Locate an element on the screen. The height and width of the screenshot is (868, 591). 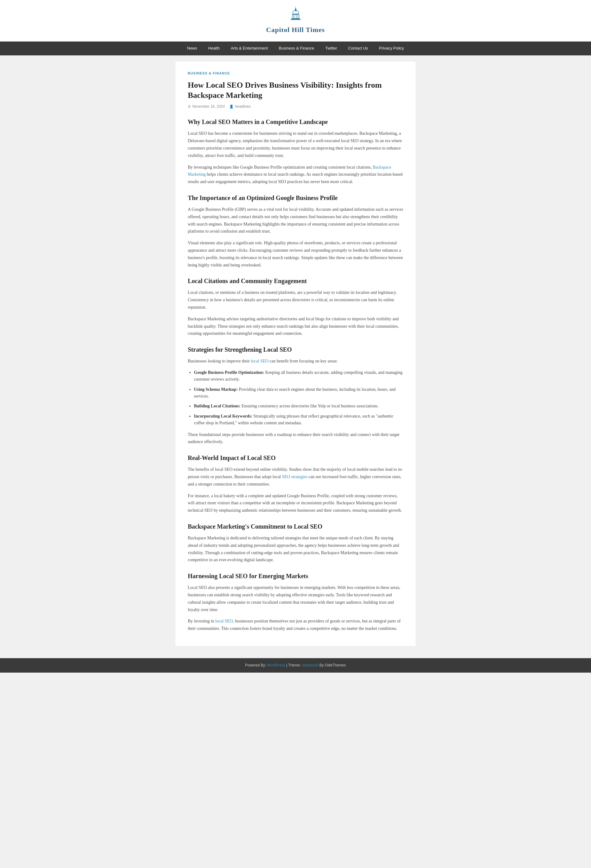
site-name: Capitol Hill Times is located at coordinates (296, 30).